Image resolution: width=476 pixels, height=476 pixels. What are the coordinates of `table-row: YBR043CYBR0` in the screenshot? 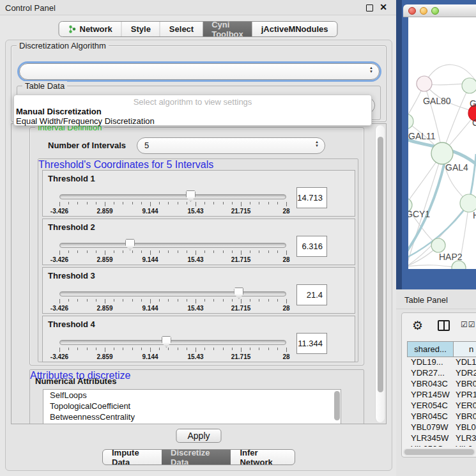 It's located at (441, 385).